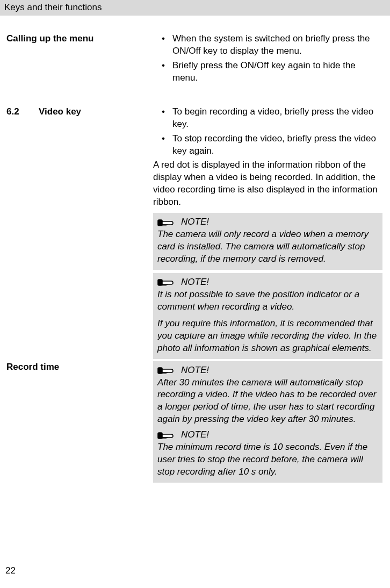  I want to click on bullet-text: Briefly press the ON/Off key again to hi…, so click(277, 72).